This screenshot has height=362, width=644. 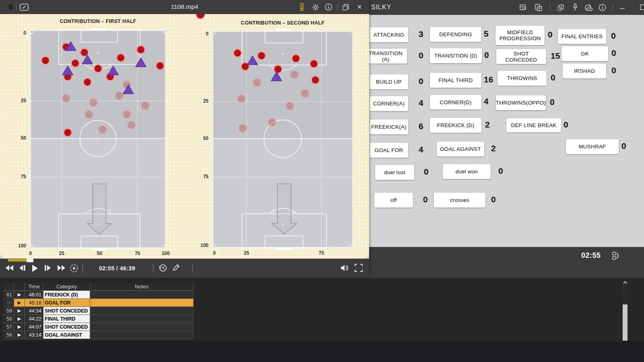 I want to click on stat-button-transition-a: TRANSITION (A), so click(x=386, y=56).